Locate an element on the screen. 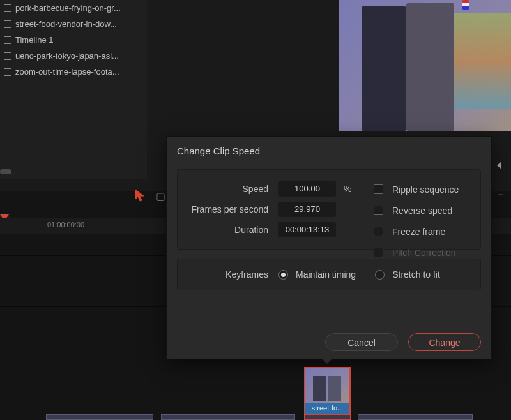 The height and width of the screenshot is (420, 511). cancel-button: Cancel is located at coordinates (362, 342).